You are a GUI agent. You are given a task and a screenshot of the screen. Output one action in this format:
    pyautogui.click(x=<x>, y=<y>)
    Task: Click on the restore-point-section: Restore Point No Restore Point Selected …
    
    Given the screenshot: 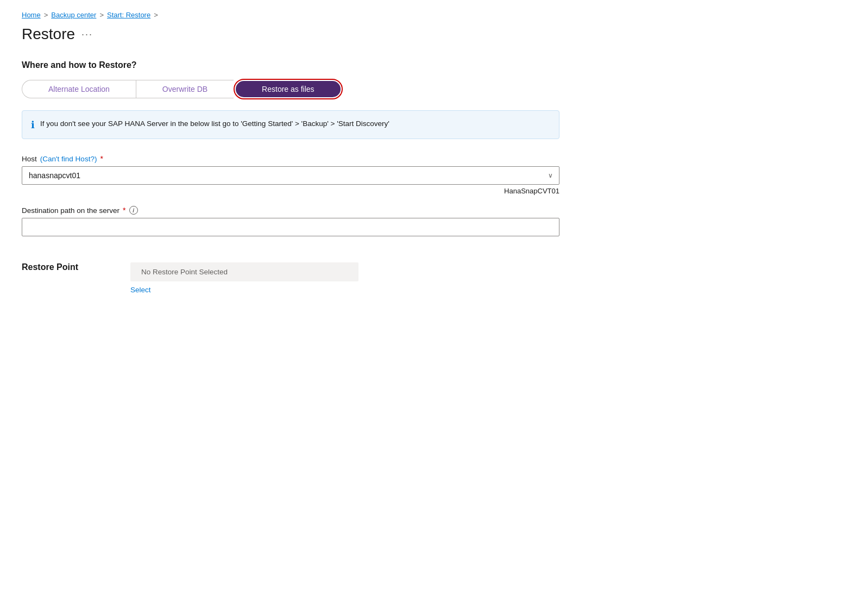 What is the action you would take?
    pyautogui.click(x=348, y=278)
    